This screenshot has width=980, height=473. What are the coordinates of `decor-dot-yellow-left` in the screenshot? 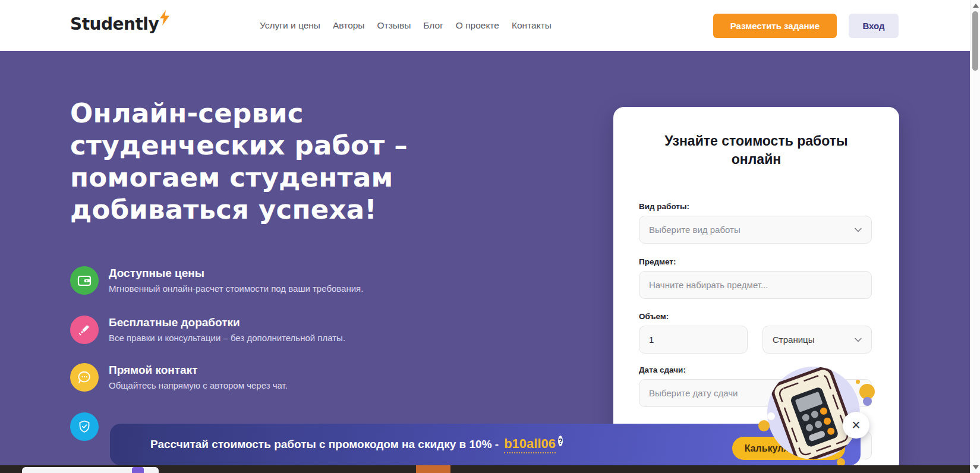 It's located at (764, 425).